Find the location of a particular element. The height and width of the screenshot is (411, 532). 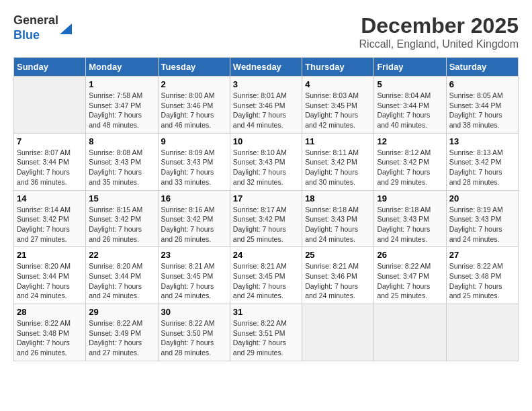

day-number: 14 is located at coordinates (50, 199).